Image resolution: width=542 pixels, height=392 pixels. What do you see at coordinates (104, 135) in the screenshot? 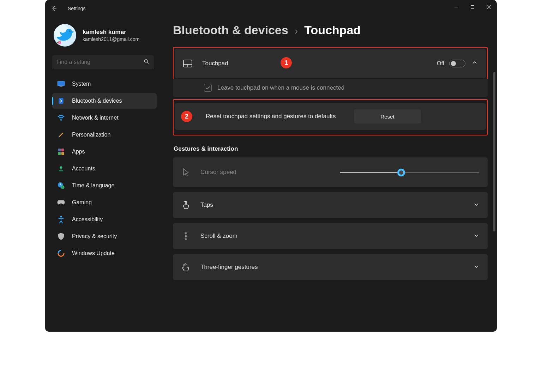
I see `sidebar-item-personalization: Personalization` at bounding box center [104, 135].